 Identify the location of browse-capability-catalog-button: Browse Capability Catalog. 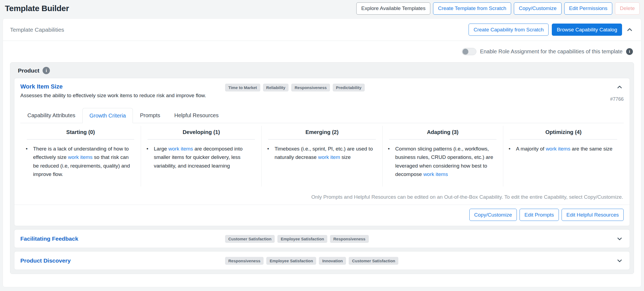
(587, 30).